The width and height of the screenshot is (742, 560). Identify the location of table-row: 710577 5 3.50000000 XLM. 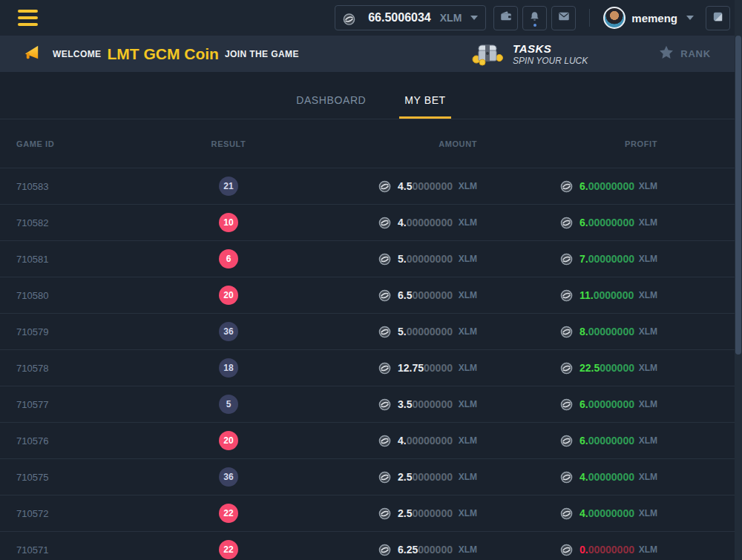
(371, 405).